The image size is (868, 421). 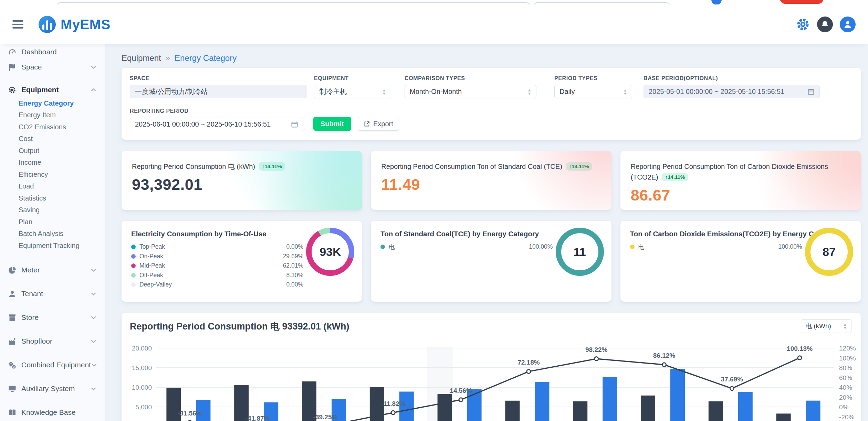 What do you see at coordinates (52, 222) in the screenshot?
I see `sidebar-subitem-plan: Plan` at bounding box center [52, 222].